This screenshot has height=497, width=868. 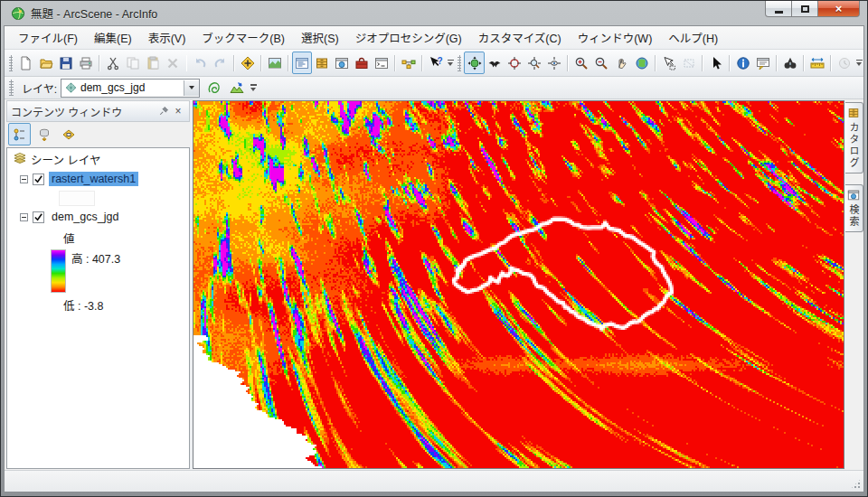 I want to click on minimize-button, so click(x=778, y=9).